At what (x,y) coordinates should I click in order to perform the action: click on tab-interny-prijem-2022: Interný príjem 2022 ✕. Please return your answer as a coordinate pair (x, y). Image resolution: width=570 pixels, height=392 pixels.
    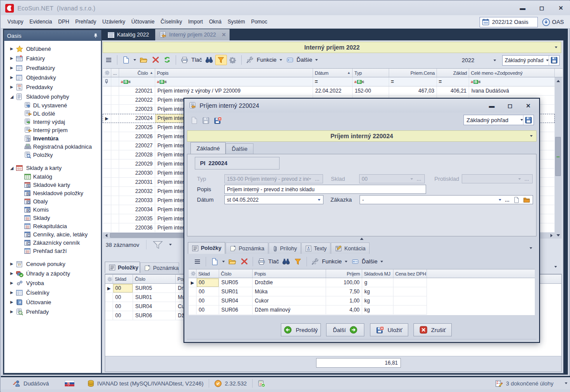
    Looking at the image, I should click on (192, 35).